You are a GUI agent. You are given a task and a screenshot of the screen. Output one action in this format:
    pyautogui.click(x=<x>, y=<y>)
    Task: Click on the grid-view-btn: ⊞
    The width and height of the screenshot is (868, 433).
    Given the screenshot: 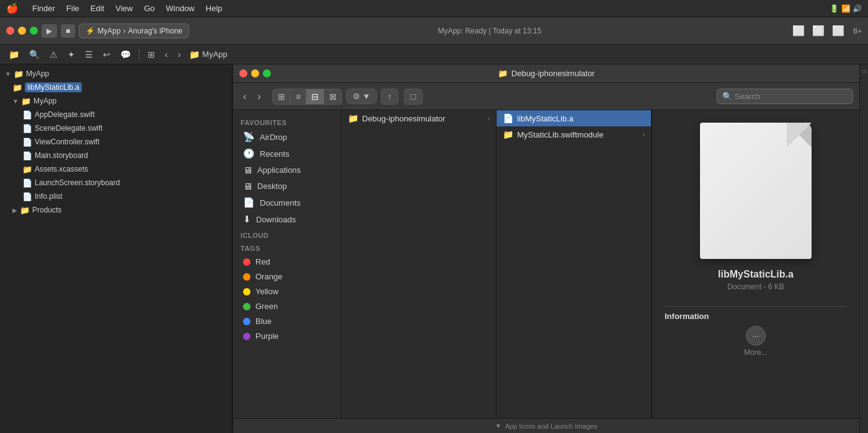 What is the action you would take?
    pyautogui.click(x=151, y=55)
    